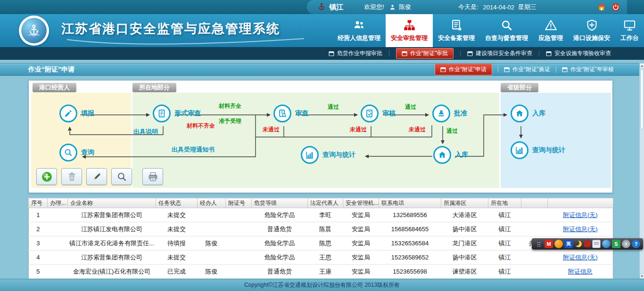  Describe the element at coordinates (551, 31) in the screenshot. I see `nav-item-emergency: 应急管理` at that location.